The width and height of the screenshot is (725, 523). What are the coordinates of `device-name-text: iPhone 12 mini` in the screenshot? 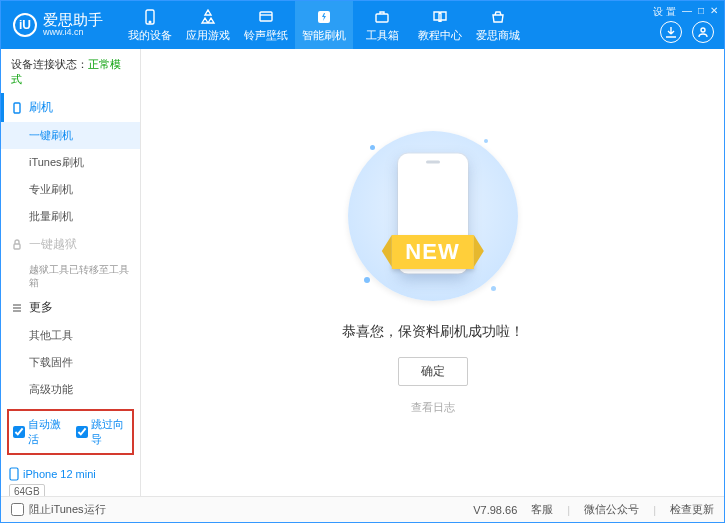 It's located at (60, 474).